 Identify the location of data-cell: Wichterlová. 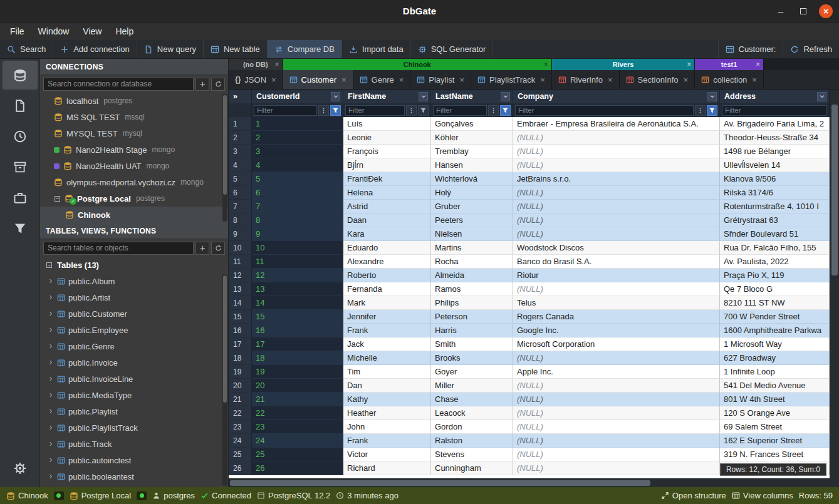
(472, 179).